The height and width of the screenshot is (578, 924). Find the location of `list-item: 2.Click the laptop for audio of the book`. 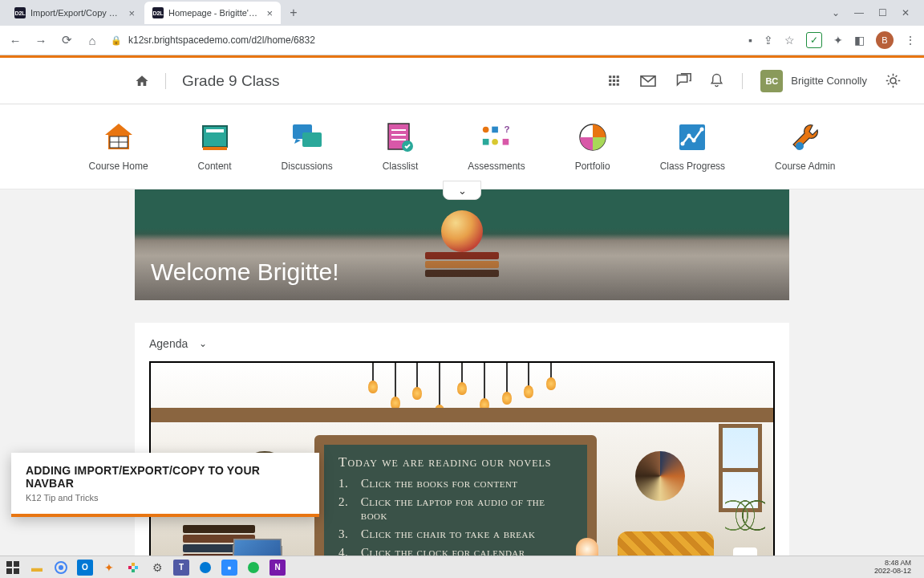

list-item: 2.Click the laptop for audio of the book is located at coordinates (456, 509).